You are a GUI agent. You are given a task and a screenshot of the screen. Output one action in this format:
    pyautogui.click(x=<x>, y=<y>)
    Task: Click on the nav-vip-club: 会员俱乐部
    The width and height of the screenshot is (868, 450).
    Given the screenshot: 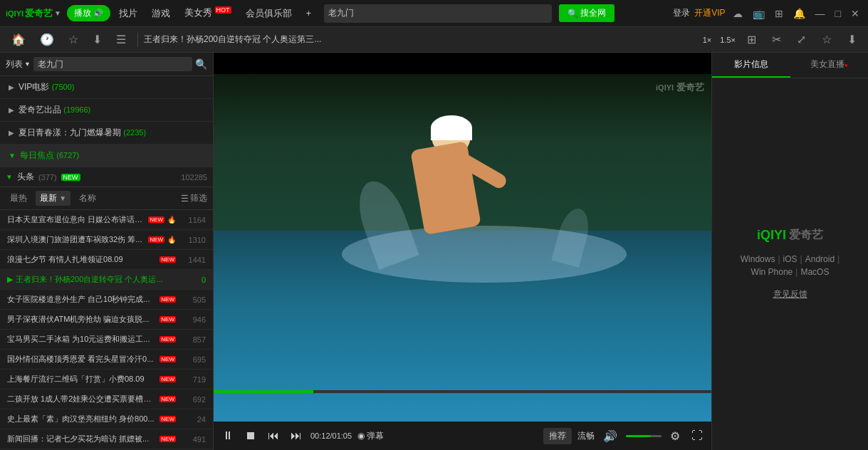 What is the action you would take?
    pyautogui.click(x=269, y=14)
    